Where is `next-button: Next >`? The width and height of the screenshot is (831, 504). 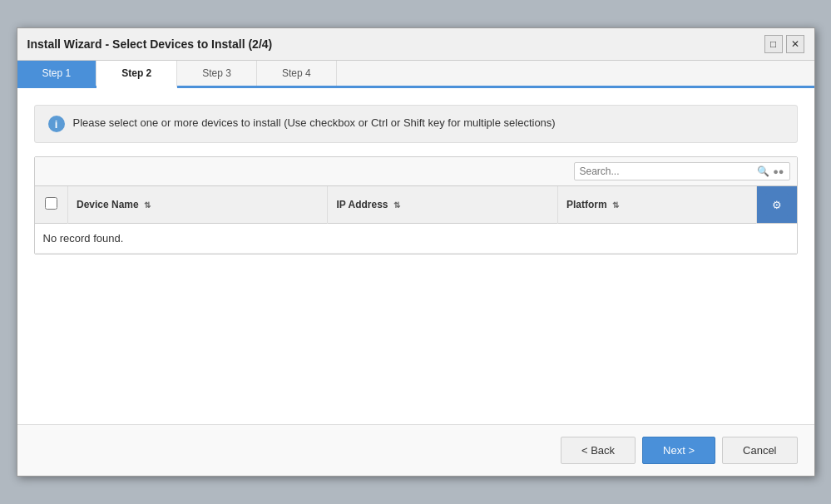
next-button: Next > is located at coordinates (679, 451).